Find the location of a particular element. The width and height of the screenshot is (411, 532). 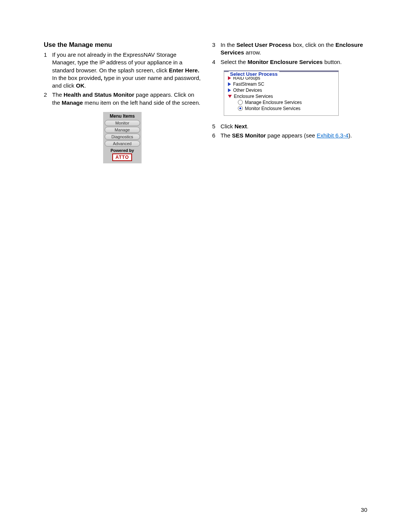

bold-text: Manage is located at coordinates (72, 103).